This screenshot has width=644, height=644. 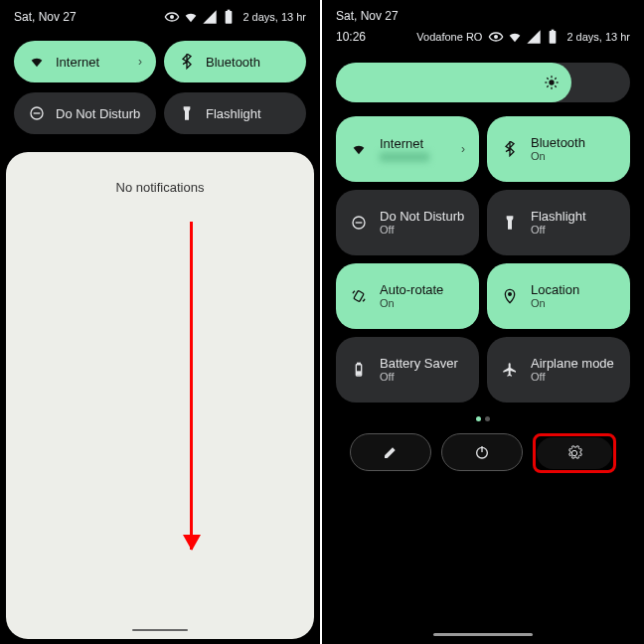 What do you see at coordinates (483, 634) in the screenshot?
I see `nav-bar-handle` at bounding box center [483, 634].